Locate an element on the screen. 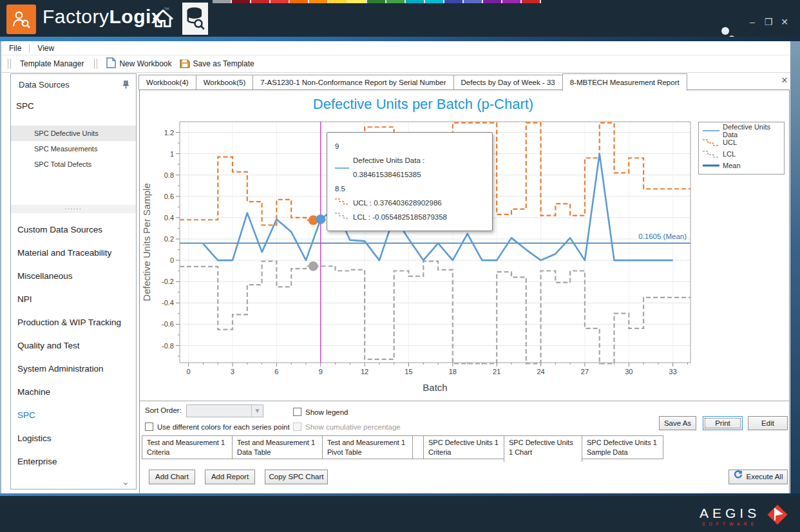  tooltip-line-swatch is located at coordinates (342, 167).